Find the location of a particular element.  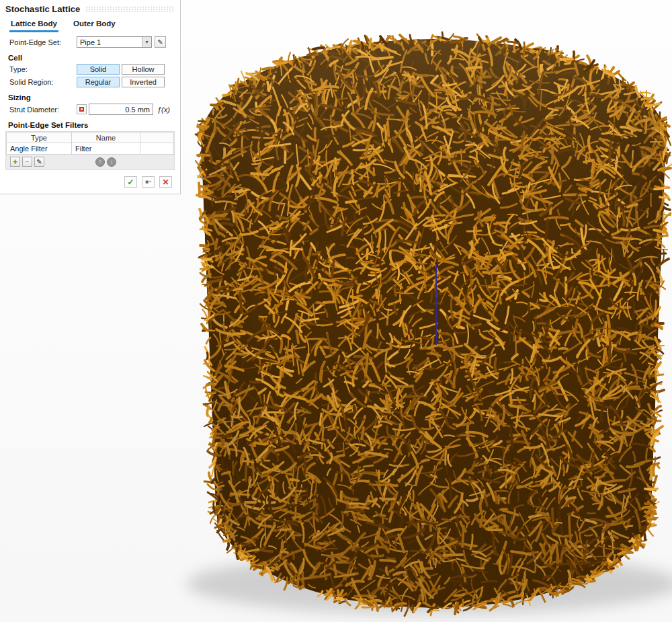

strut-diameter-label: Strut Diameter: is located at coordinates (43, 110).